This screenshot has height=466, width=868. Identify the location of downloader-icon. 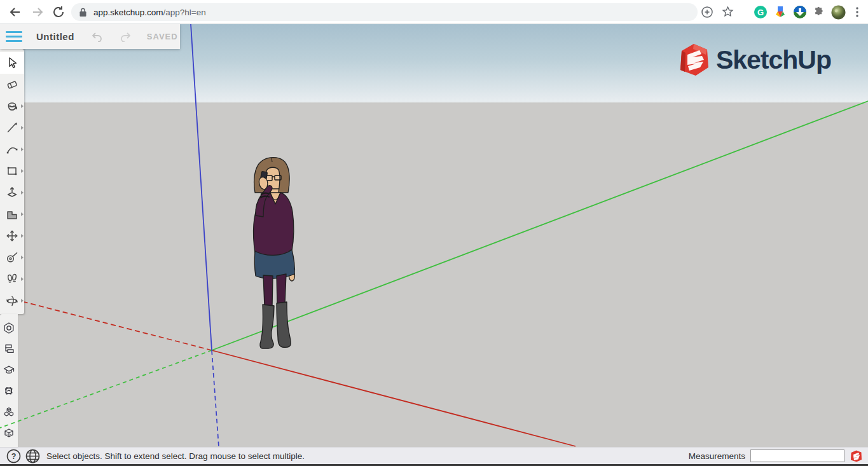
(780, 12).